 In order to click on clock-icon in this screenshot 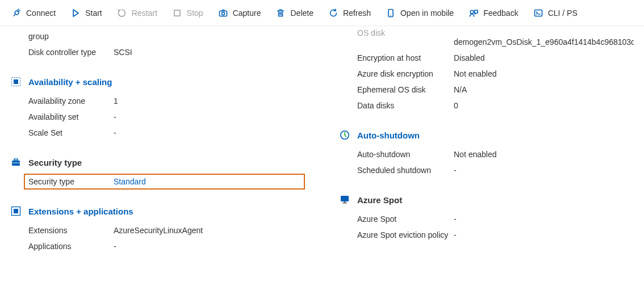, I will do `click(345, 135)`.